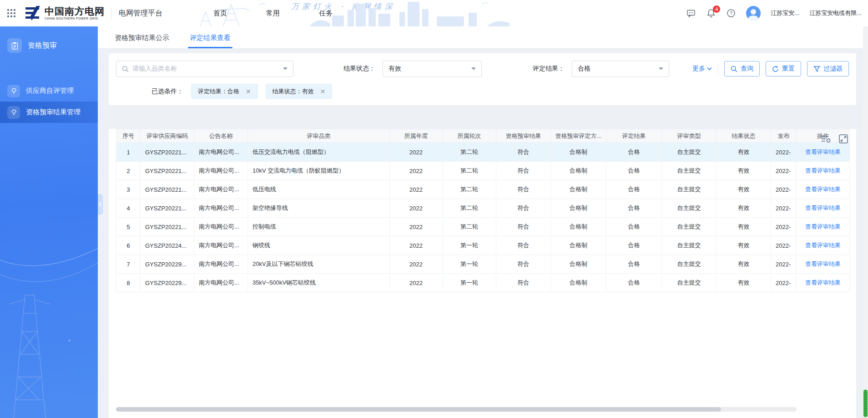 This screenshot has width=868, height=418. I want to click on chips: 评定结果：合格✕结果状态：有效✕, so click(262, 91).